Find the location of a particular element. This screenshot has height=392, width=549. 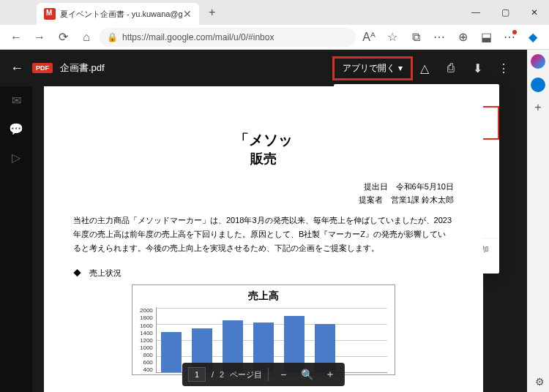

apps-icon: ⬓ is located at coordinates (486, 37).